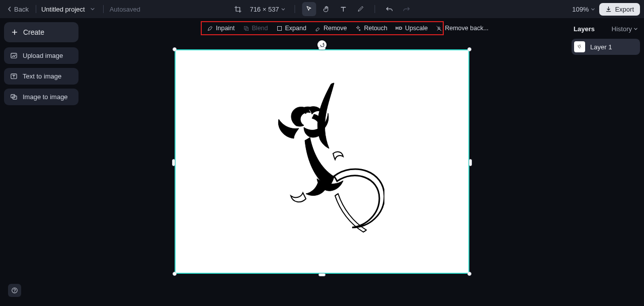 The image size is (644, 306). What do you see at coordinates (264, 9) in the screenshot?
I see `dimensions-text: 716 × 537` at bounding box center [264, 9].